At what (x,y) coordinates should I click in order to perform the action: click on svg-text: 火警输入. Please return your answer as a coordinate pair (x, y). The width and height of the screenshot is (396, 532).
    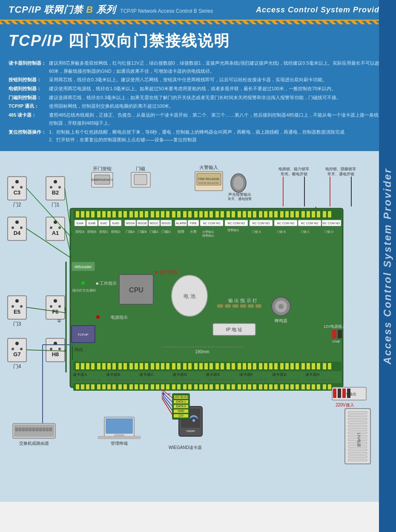
    Looking at the image, I should click on (209, 167).